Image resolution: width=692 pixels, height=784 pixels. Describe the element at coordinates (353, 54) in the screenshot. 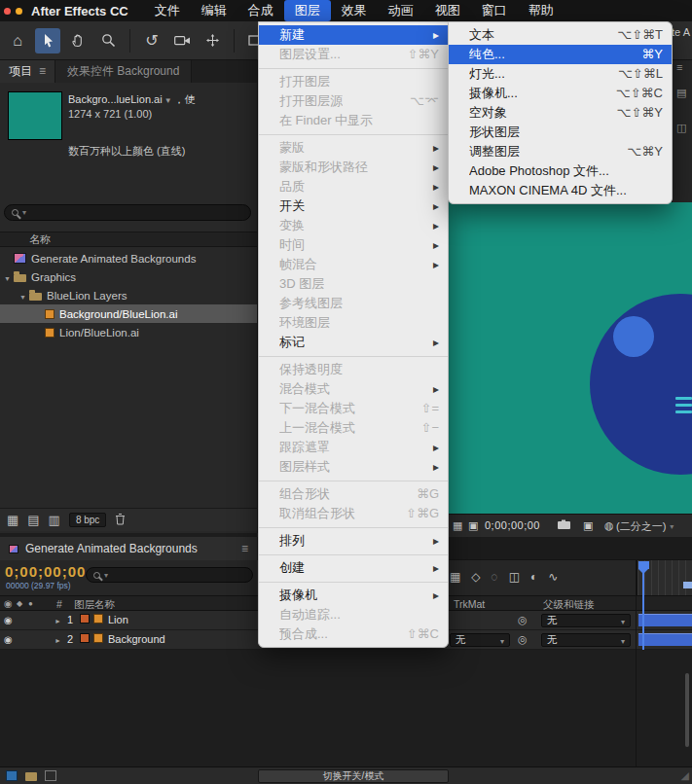

I see `menu-item: 图层设置... ⇧⌘Y` at that location.